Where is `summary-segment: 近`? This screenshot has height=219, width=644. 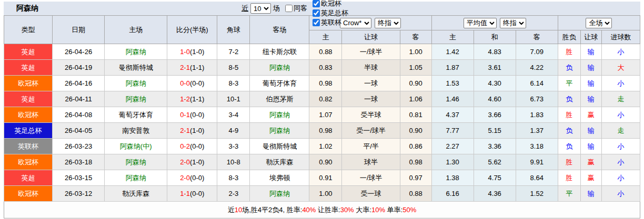
summary-segment: 近 is located at coordinates (232, 210).